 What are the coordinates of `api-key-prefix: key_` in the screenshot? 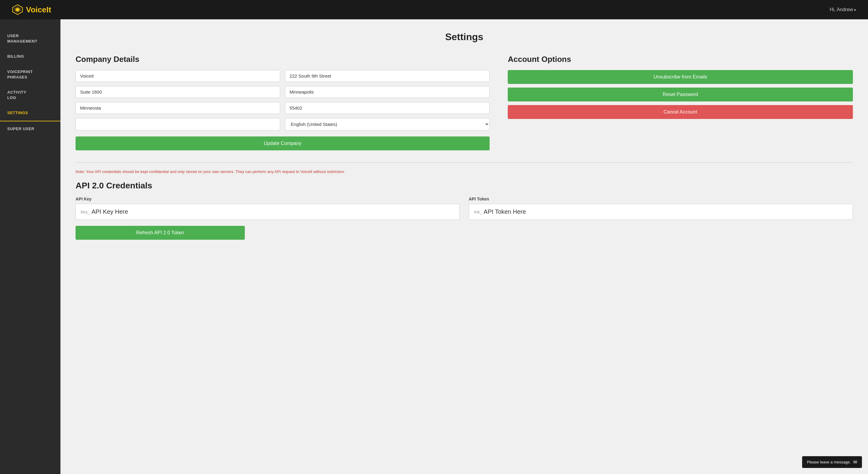 It's located at (86, 212).